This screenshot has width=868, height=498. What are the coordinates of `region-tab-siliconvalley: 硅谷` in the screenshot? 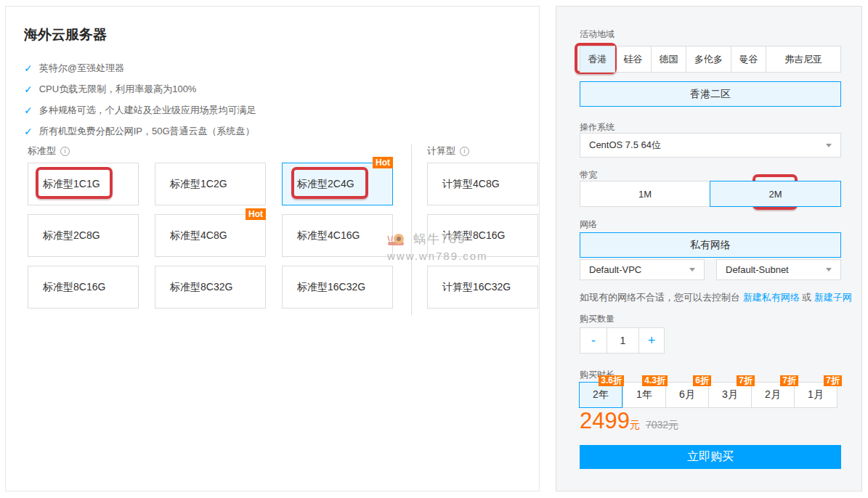 It's located at (633, 60).